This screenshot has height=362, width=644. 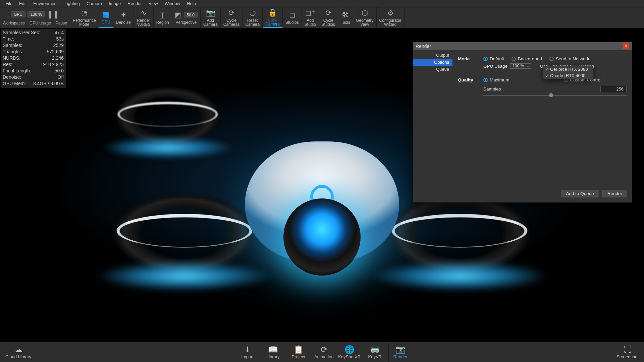 I want to click on cloud-icon: ☁, so click(x=18, y=350).